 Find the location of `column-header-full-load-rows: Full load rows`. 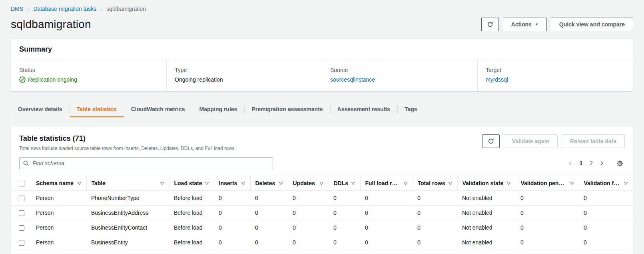

column-header-full-load-rows: Full load rows is located at coordinates (386, 183).